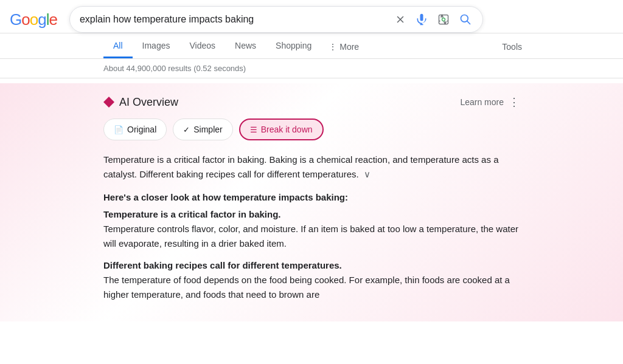  What do you see at coordinates (203, 129) in the screenshot?
I see `style-simpler-button: ✓ Simpler` at bounding box center [203, 129].